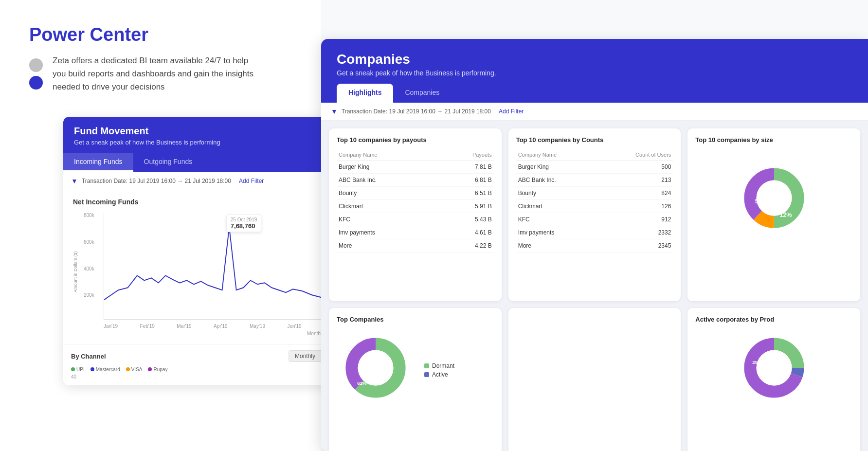  What do you see at coordinates (387, 155) in the screenshot?
I see `col-company-name: Company Name` at bounding box center [387, 155].